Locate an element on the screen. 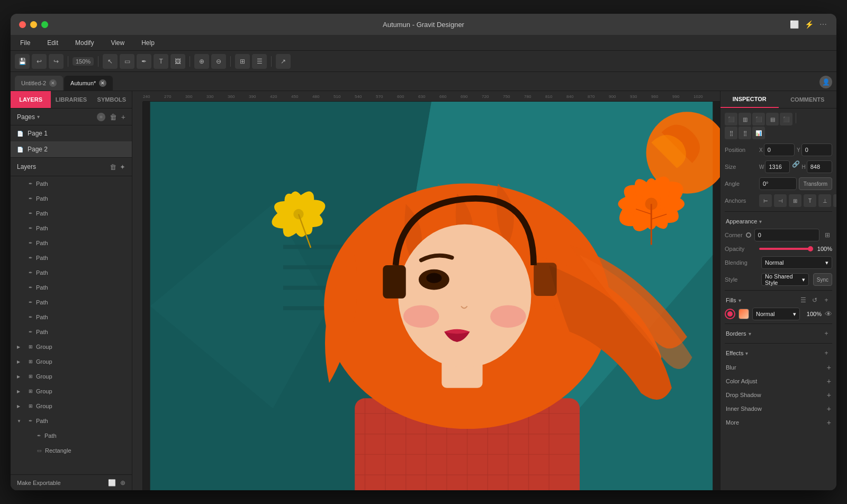  anchor-top-btn: T is located at coordinates (810, 201).